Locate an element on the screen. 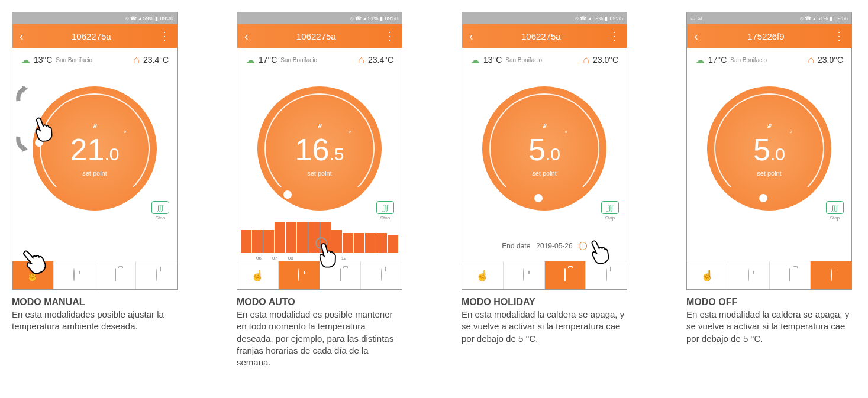 The width and height of the screenshot is (868, 398). indoor-weather: ⌂ 23.0°C is located at coordinates (601, 60).